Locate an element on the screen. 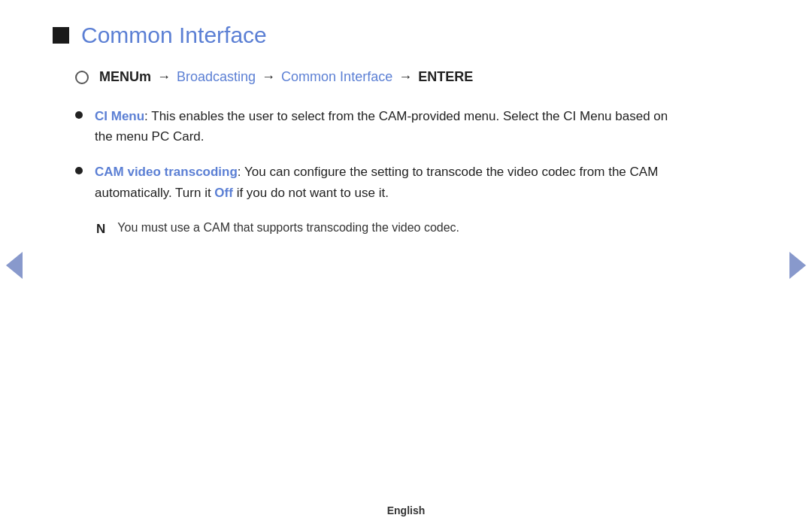 This screenshot has width=812, height=530. breadcrumb-arrow-3: → is located at coordinates (405, 77).